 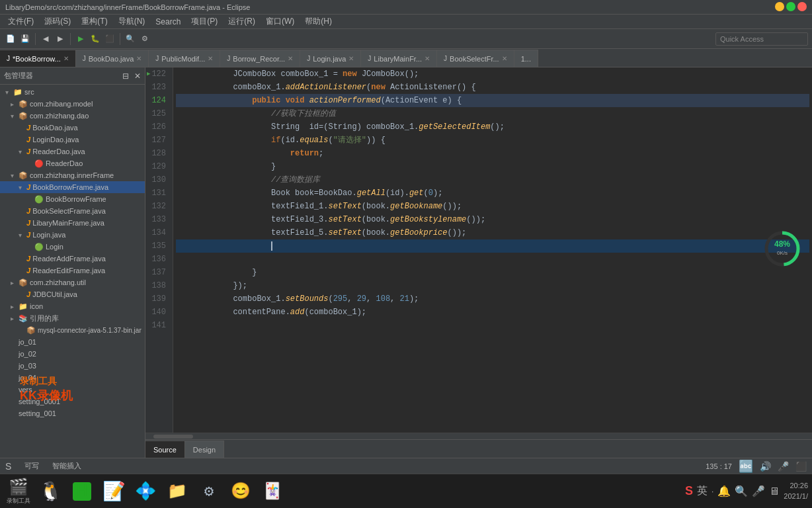 I want to click on taskbar-btn-record: 🎬 录制工具, so click(x=19, y=491).